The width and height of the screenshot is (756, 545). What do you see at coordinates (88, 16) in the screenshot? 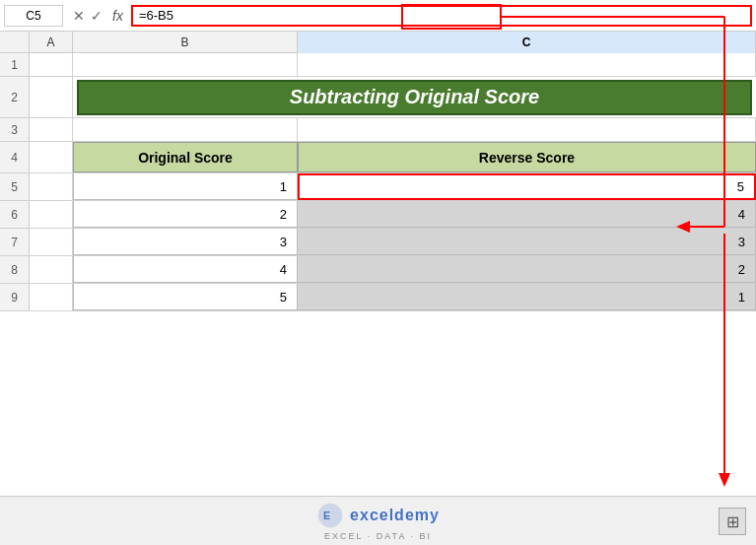
I see `formula-bar-controls: ✕ ✓` at bounding box center [88, 16].